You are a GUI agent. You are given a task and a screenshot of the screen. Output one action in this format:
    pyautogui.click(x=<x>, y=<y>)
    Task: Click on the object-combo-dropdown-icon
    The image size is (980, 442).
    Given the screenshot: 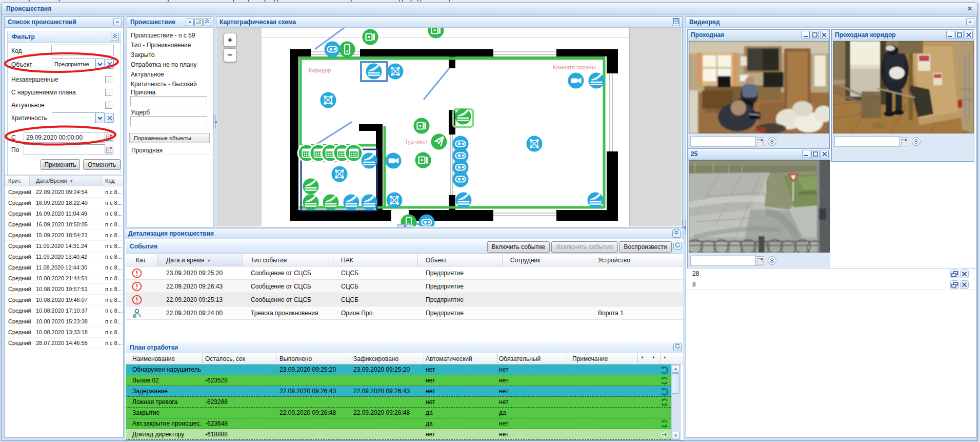 What is the action you would take?
    pyautogui.click(x=100, y=64)
    